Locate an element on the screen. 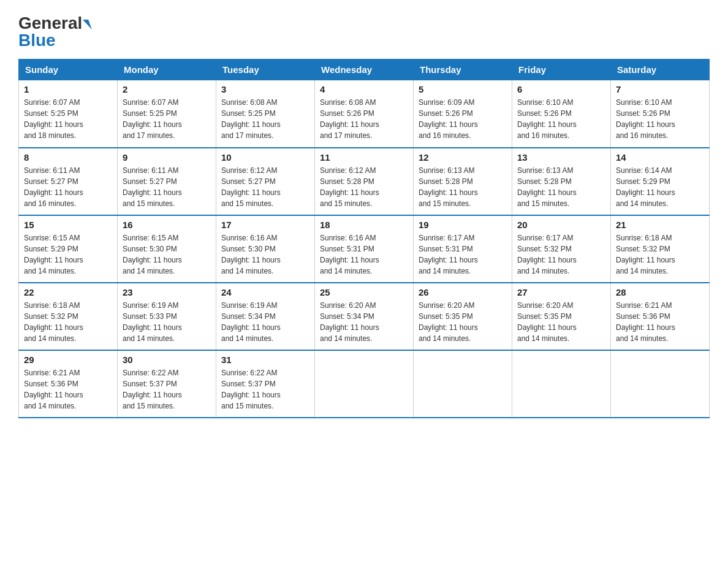 The height and width of the screenshot is (563, 728). day-number: 24 is located at coordinates (265, 292).